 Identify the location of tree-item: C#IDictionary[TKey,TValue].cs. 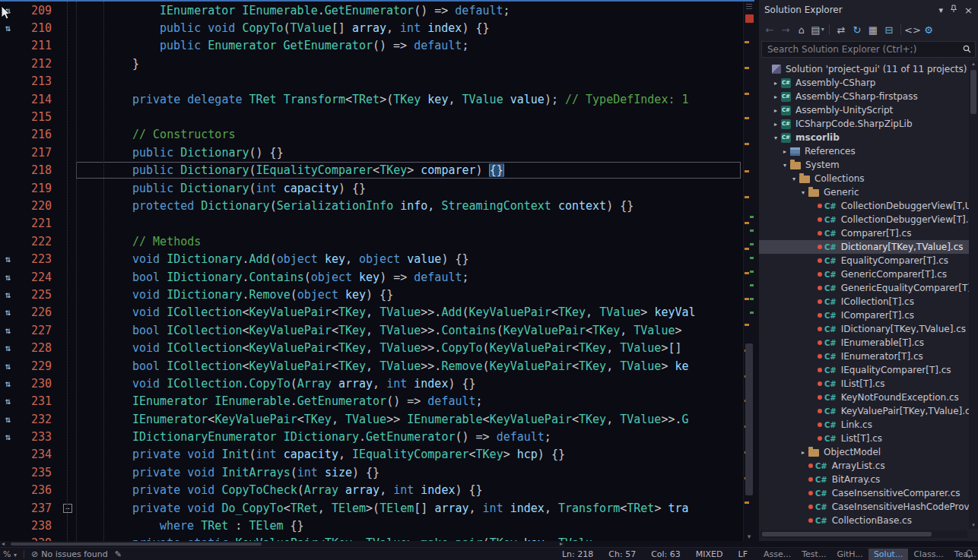
(868, 329).